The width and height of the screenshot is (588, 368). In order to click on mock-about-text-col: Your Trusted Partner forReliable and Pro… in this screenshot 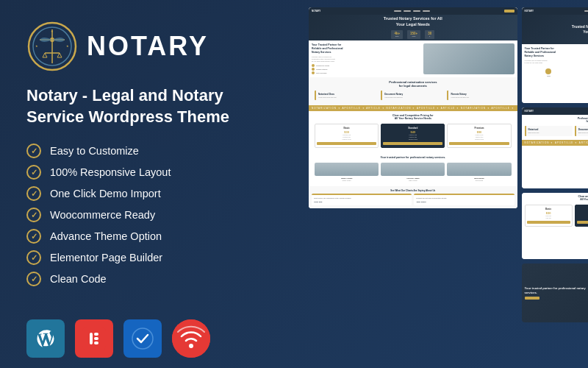, I will do `click(366, 59)`.